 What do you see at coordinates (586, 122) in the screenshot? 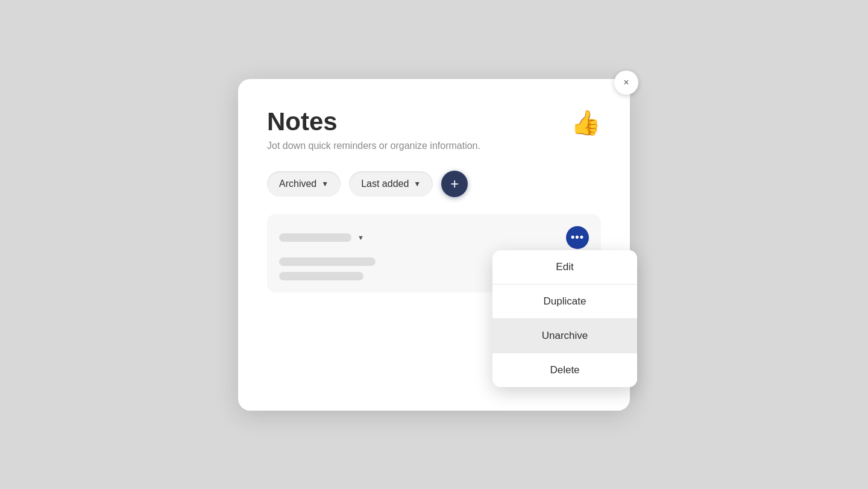
I see `thumbs-up-icon: 👍` at bounding box center [586, 122].